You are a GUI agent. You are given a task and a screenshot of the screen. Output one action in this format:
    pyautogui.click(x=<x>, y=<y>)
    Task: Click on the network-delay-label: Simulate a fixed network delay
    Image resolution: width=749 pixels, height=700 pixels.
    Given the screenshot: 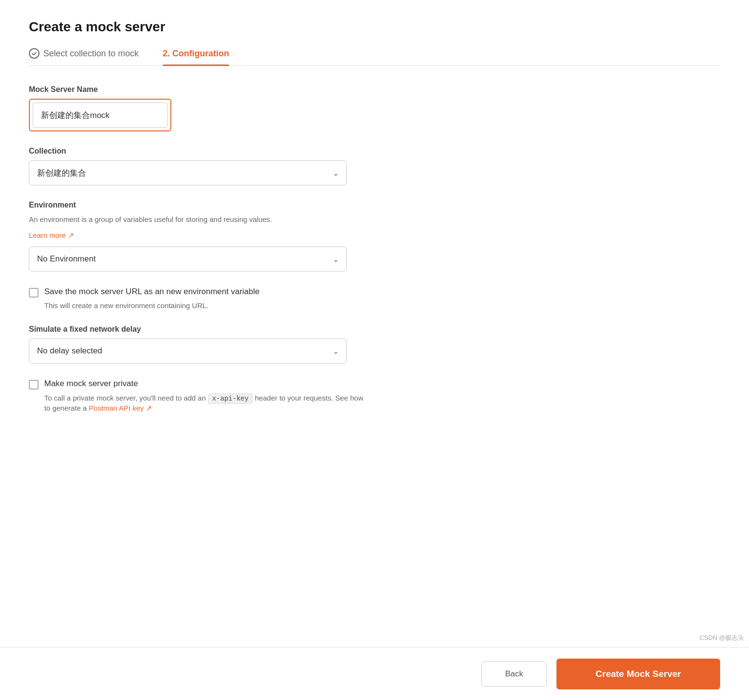 What is the action you would take?
    pyautogui.click(x=197, y=329)
    